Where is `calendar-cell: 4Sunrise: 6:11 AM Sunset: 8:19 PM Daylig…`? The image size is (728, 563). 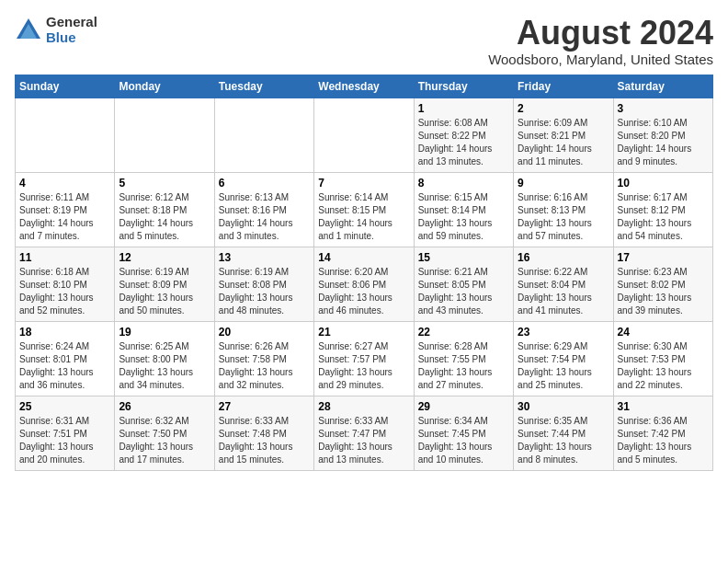 calendar-cell: 4Sunrise: 6:11 AM Sunset: 8:19 PM Daylig… is located at coordinates (65, 210).